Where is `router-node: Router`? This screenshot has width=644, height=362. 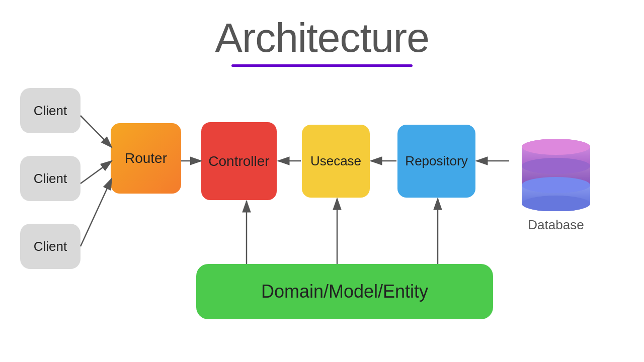 router-node: Router is located at coordinates (146, 158).